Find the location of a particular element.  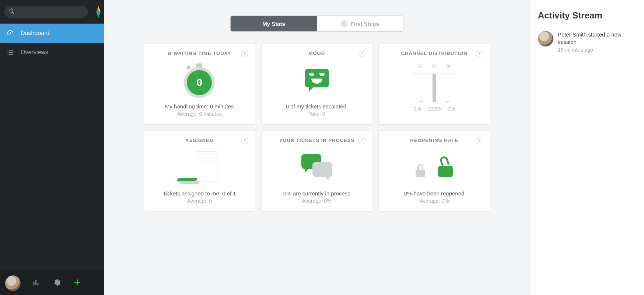

tabs: My Stats First Steps is located at coordinates (317, 24).